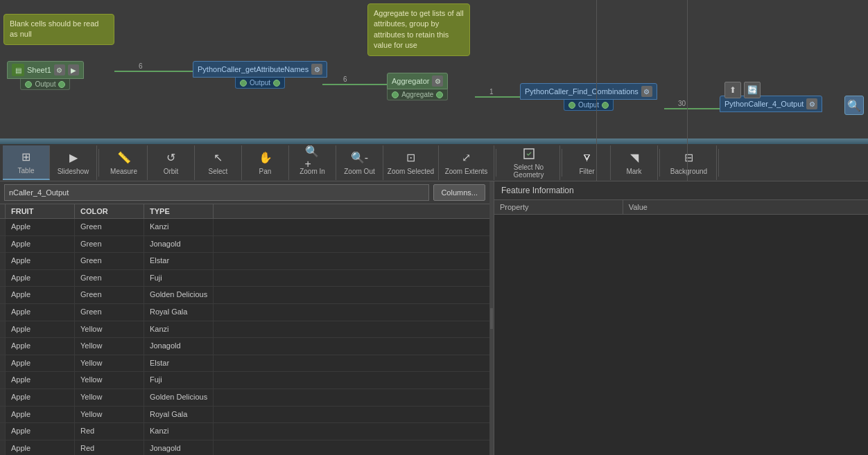 This screenshot has width=868, height=455. I want to click on columns-button: Columns..., so click(459, 193).